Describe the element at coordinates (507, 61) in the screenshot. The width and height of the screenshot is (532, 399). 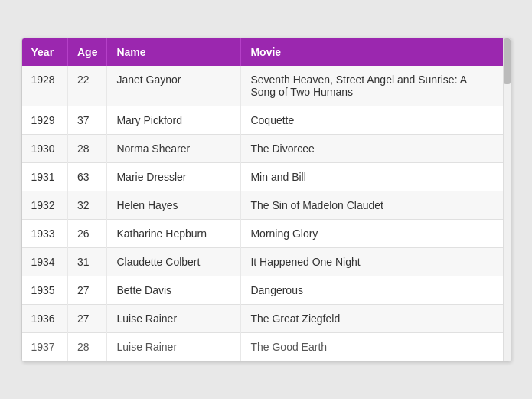
I see `scrollbar-thumb` at that location.